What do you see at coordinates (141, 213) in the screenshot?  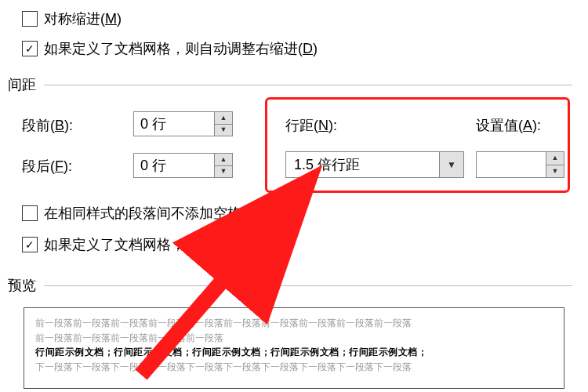 I see `no-space-same-style-row: 在相同样式的段落间不添加空格(C)` at bounding box center [141, 213].